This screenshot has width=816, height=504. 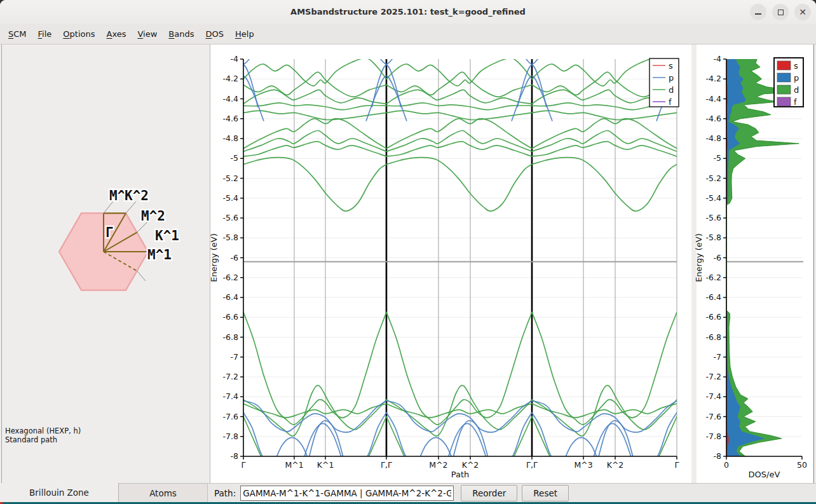 I want to click on band-ytick-label: -6.6, so click(x=231, y=317).